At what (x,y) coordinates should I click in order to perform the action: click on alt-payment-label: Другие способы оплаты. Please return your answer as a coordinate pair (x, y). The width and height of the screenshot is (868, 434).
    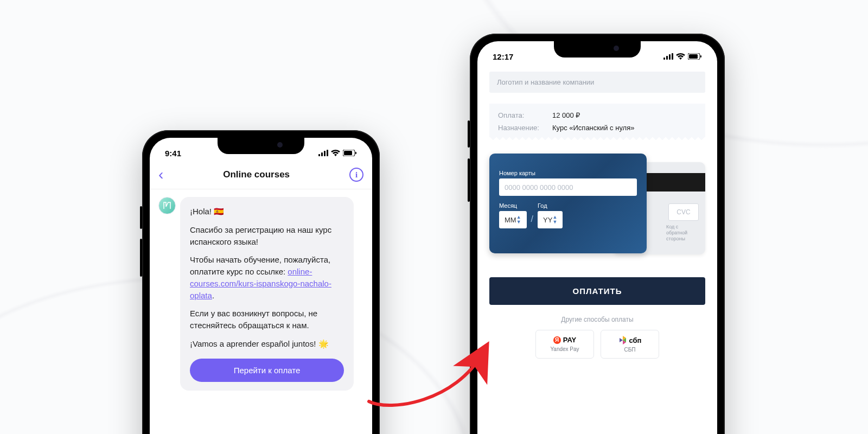
    Looking at the image, I should click on (597, 320).